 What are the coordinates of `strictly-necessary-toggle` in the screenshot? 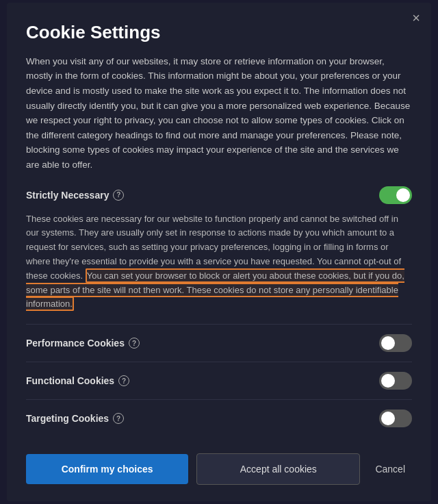 It's located at (396, 195).